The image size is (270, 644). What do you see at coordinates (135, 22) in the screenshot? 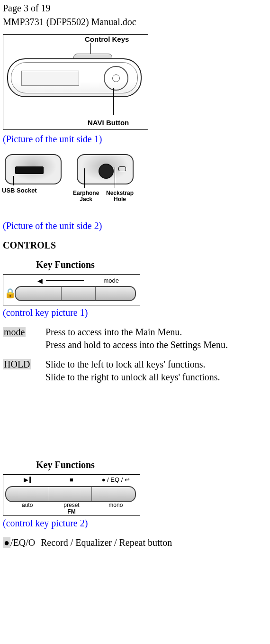
I see `doc-filename: MMP3731 (DFP5502) Manual.doc` at bounding box center [135, 22].